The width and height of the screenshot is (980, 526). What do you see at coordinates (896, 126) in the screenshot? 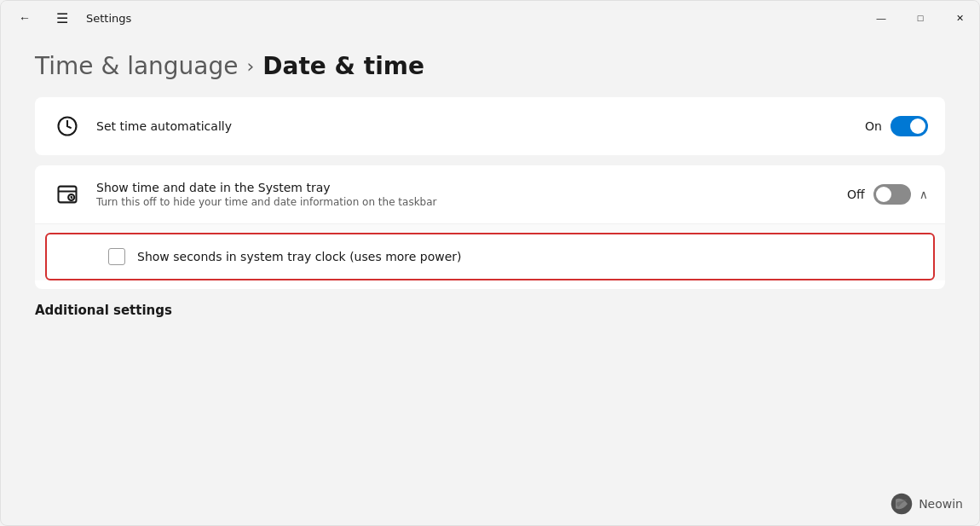
I see `set-time-control: On` at bounding box center [896, 126].